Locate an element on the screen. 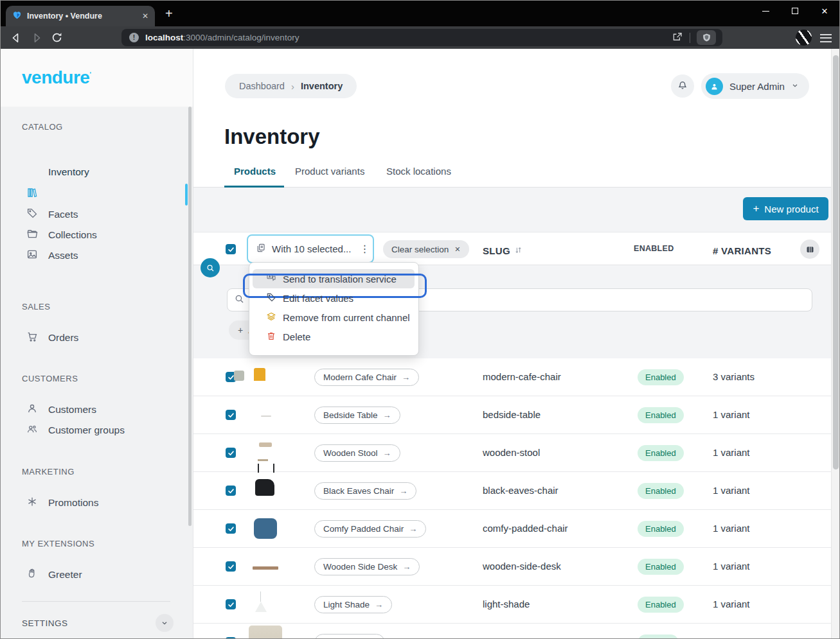  back-icon is located at coordinates (16, 38).